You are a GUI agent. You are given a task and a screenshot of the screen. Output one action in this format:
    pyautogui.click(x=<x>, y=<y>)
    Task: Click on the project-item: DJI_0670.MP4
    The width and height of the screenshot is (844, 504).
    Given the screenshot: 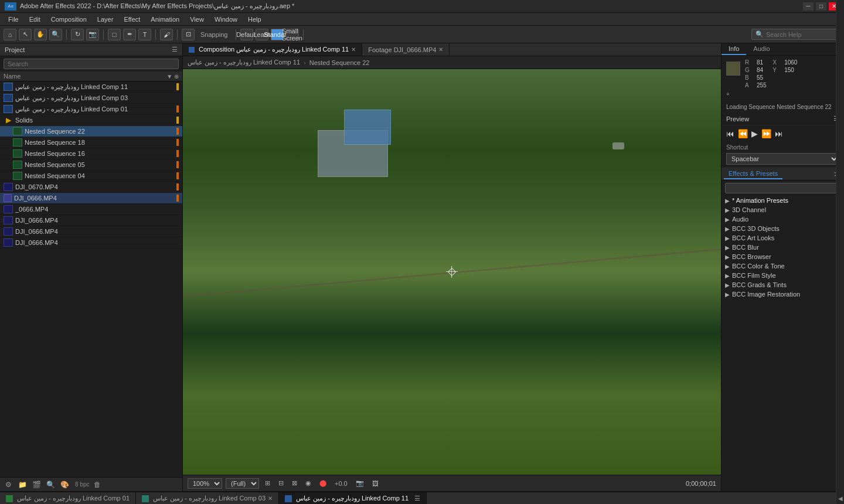 What is the action you would take?
    pyautogui.click(x=91, y=188)
    